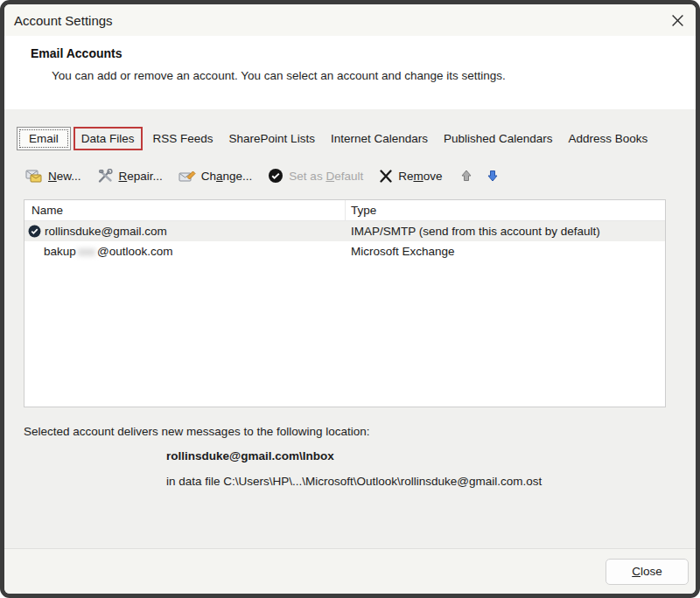 The width and height of the screenshot is (700, 598). Describe the element at coordinates (410, 177) in the screenshot. I see `remove-button: Remove` at that location.